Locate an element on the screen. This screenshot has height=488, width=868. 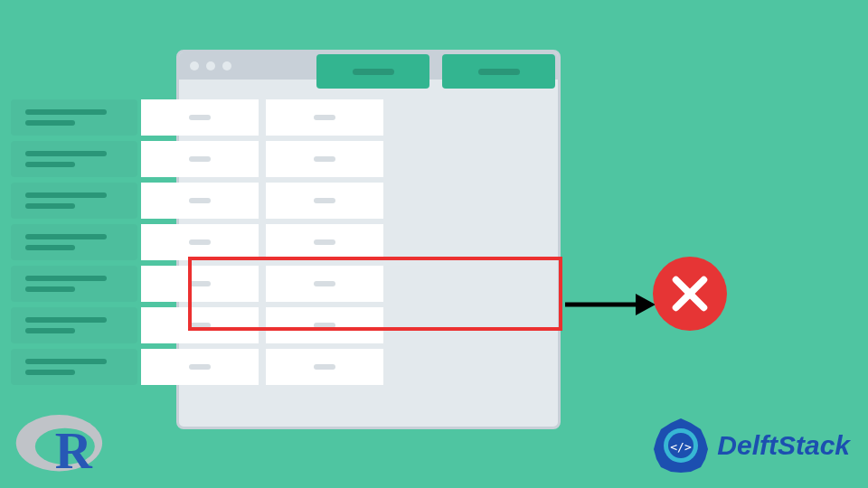
column-headers is located at coordinates (436, 71).